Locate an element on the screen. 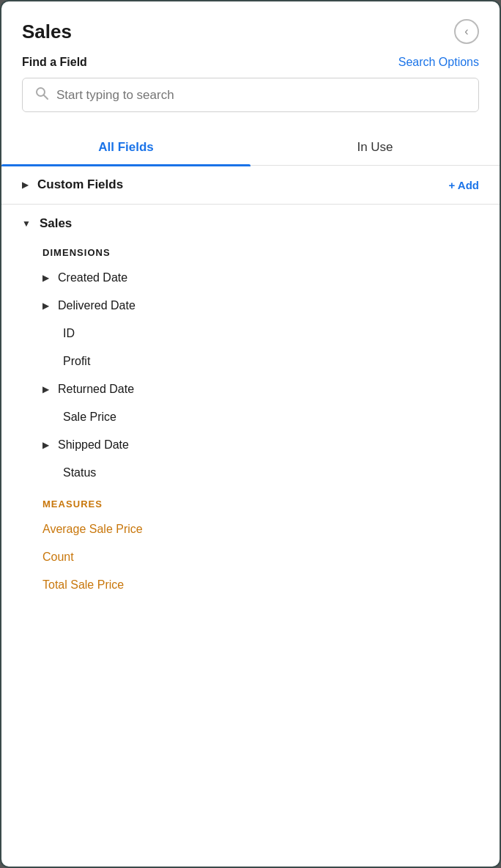 Image resolution: width=501 pixels, height=868 pixels. find-label: Find a Field is located at coordinates (54, 62).